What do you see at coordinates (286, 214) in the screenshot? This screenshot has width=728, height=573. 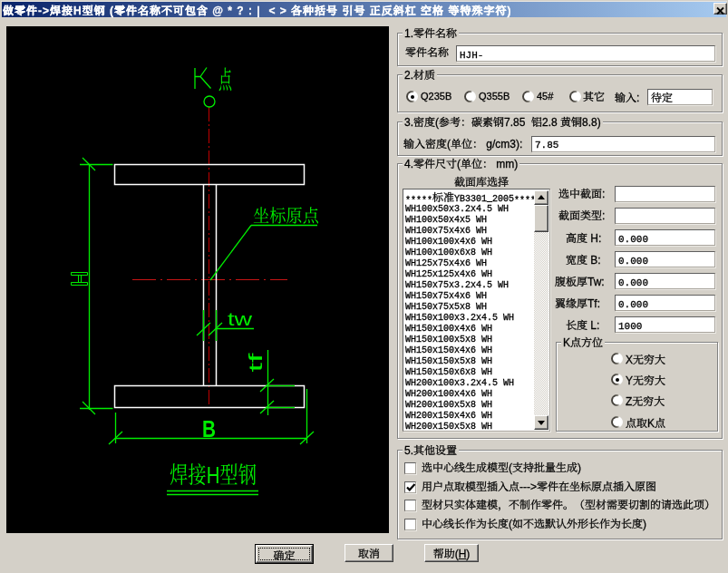 I see `svg-text: 坐标原点` at bounding box center [286, 214].